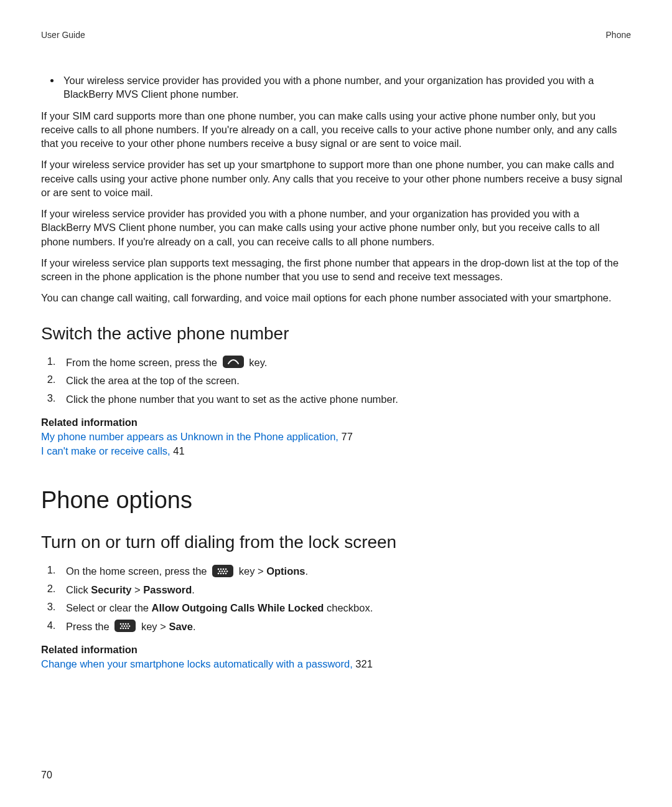 Image resolution: width=672 pixels, height=807 pixels. I want to click on step-item: From the home screen, press the key., so click(345, 362).